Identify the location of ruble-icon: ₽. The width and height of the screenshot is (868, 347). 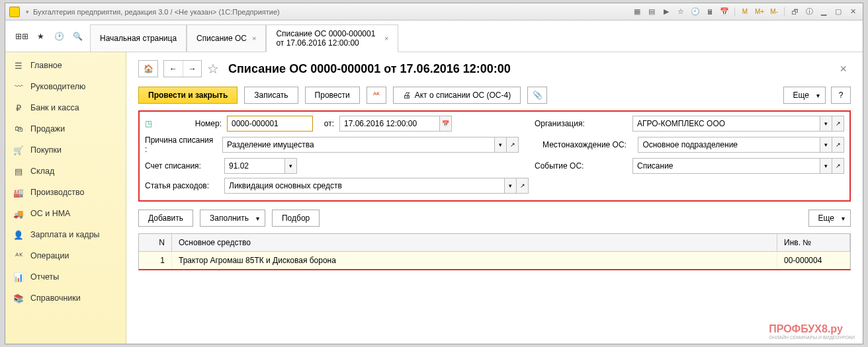
(19, 108).